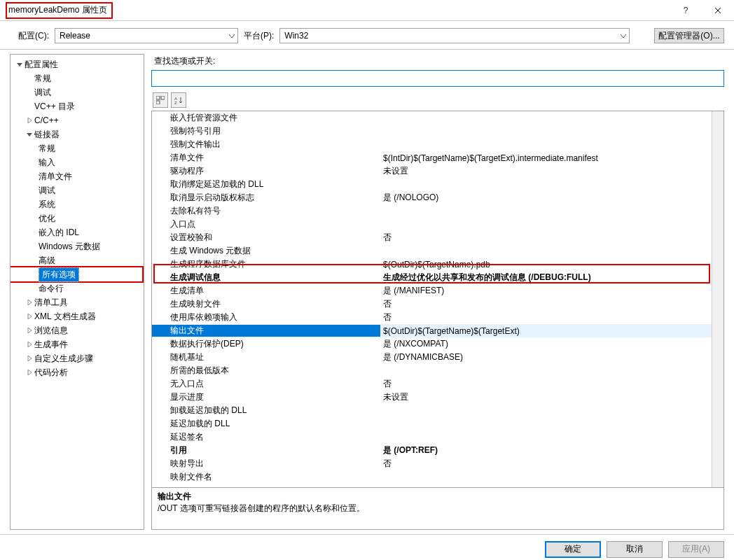 This screenshot has width=734, height=560. Describe the element at coordinates (431, 277) in the screenshot. I see `property-row: 生成调试信息生成经过优化以共享和发布的调试信息 (/DEBUG:FULL)` at that location.